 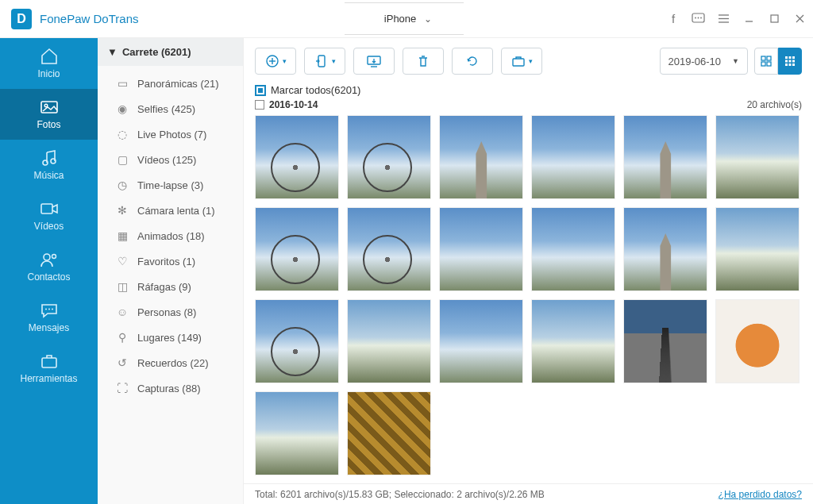 What do you see at coordinates (49, 209) in the screenshot?
I see `videos-icon` at bounding box center [49, 209].